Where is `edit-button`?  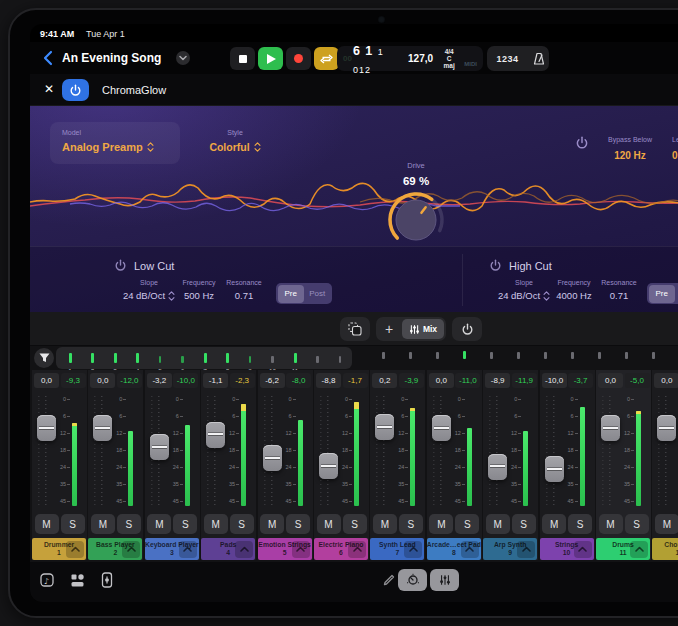
edit-button is located at coordinates (389, 580).